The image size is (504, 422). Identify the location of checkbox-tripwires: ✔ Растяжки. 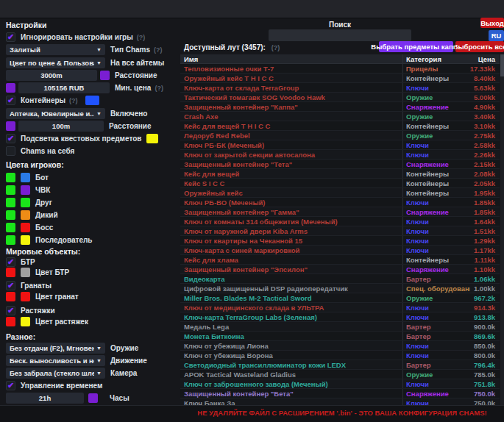
(92, 310).